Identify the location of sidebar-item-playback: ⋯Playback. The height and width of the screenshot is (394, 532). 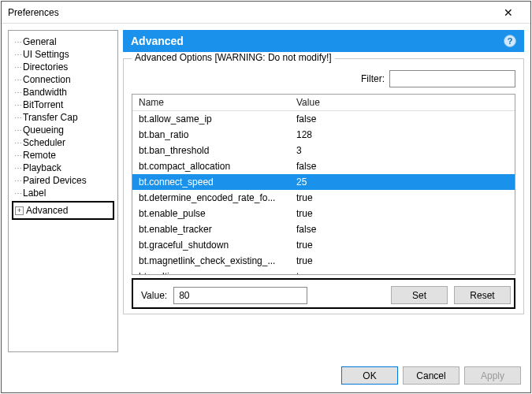
(63, 168).